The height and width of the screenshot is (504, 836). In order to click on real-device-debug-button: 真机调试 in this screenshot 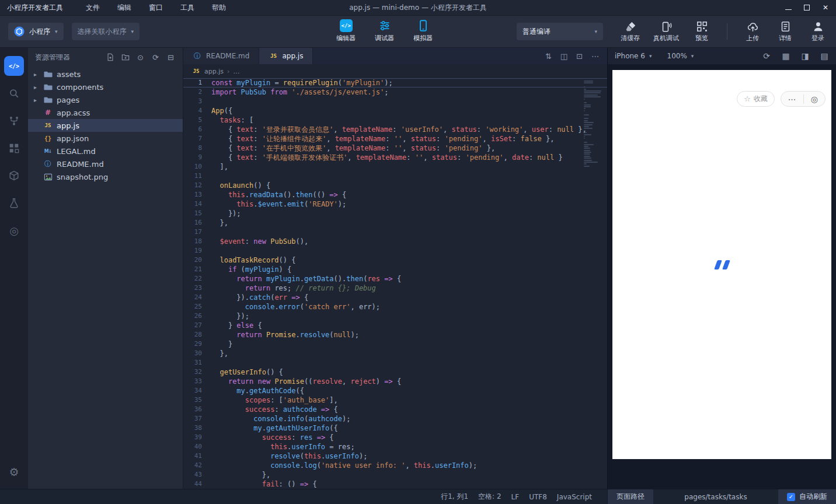, I will do `click(666, 32)`.